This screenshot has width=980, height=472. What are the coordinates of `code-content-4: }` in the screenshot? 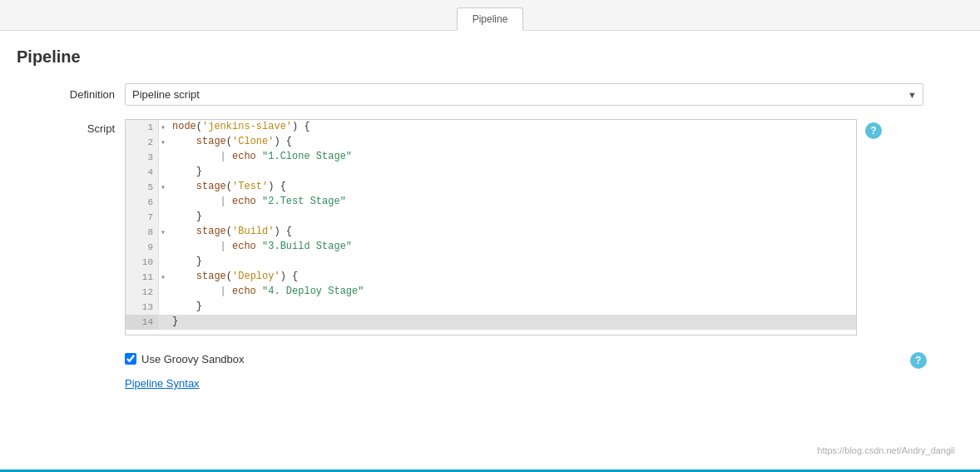 It's located at (187, 172).